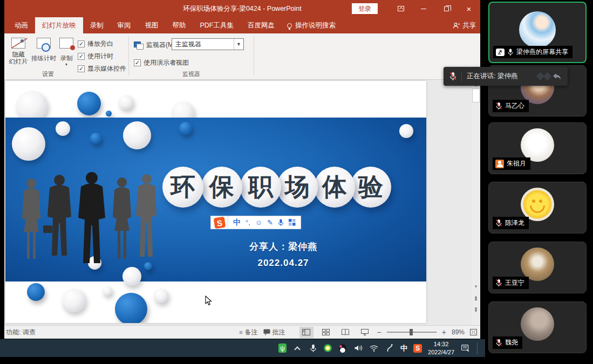 Image resolution: width=593 pixels, height=364 pixels. I want to click on reading-view-button, so click(345, 332).